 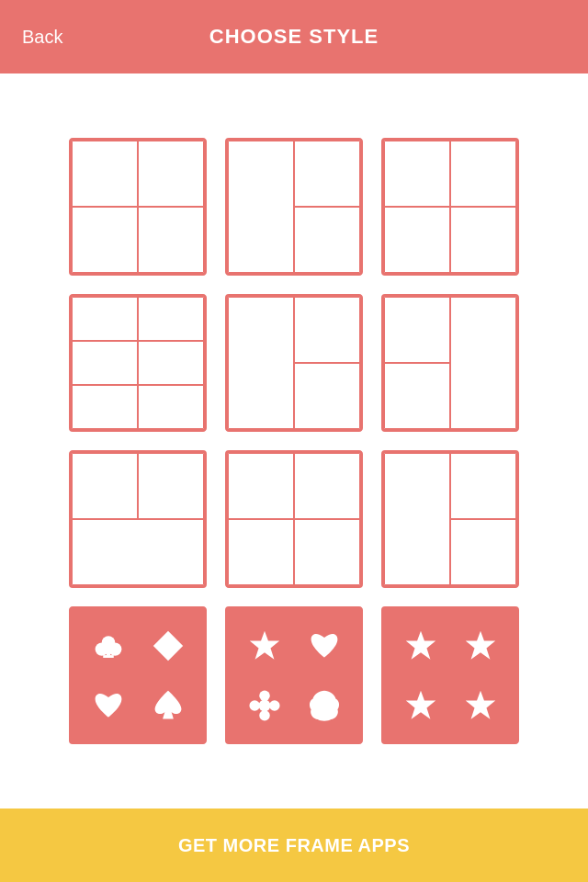 What do you see at coordinates (108, 706) in the screenshot?
I see `heart-icon` at bounding box center [108, 706].